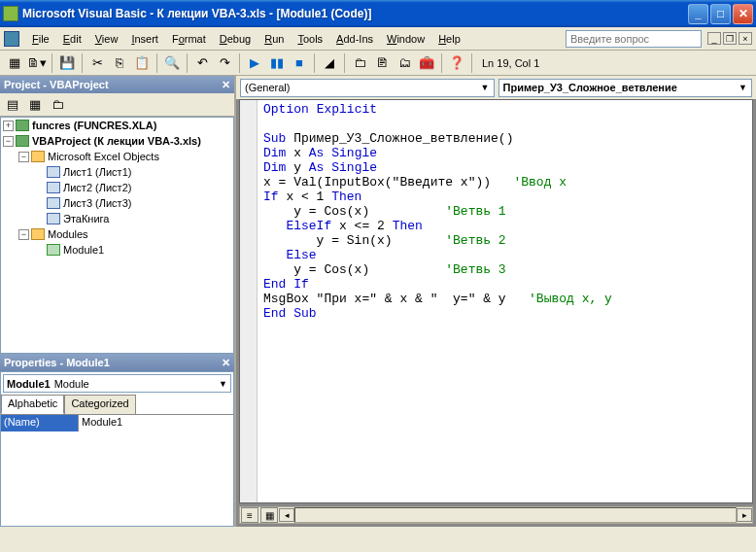 Image resolution: width=756 pixels, height=552 pixels. I want to click on tree-sheet2: Лист2 (Лист2), so click(117, 188).